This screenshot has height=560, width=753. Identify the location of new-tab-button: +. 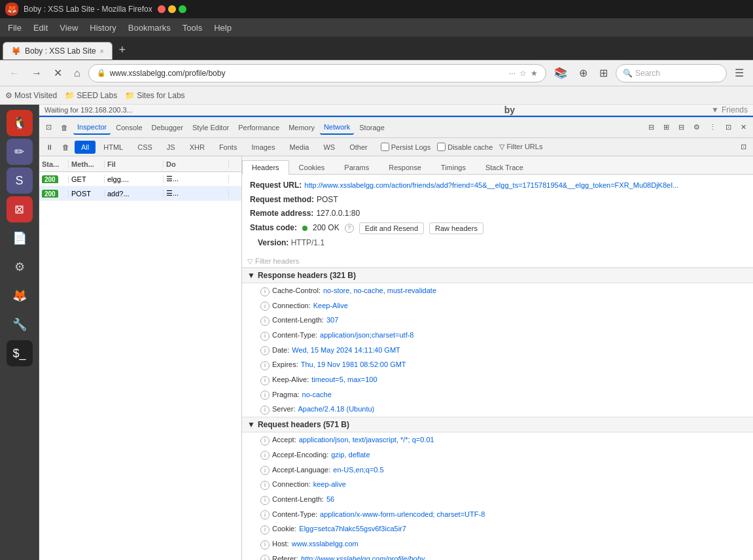
(123, 50).